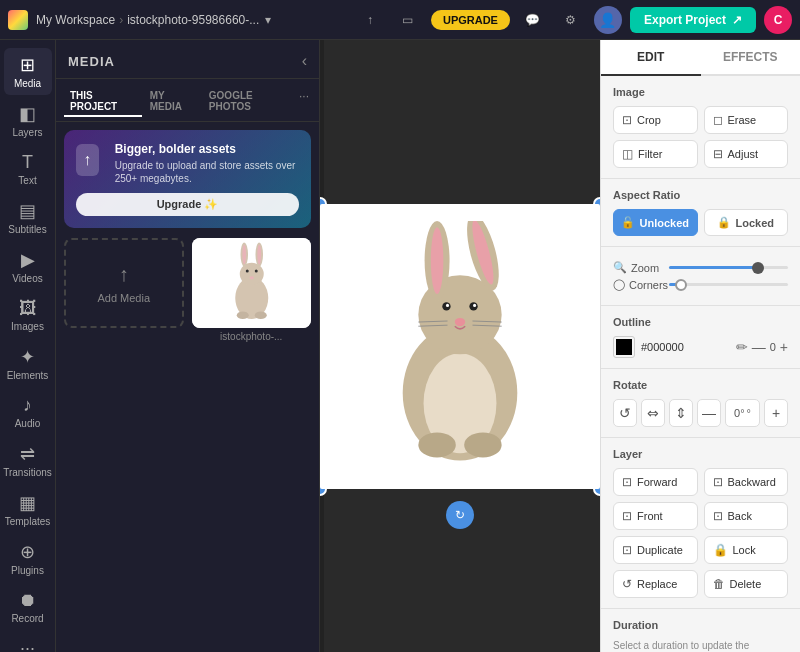 Image resolution: width=800 pixels, height=652 pixels. I want to click on forward-icon: ⊡, so click(627, 482).